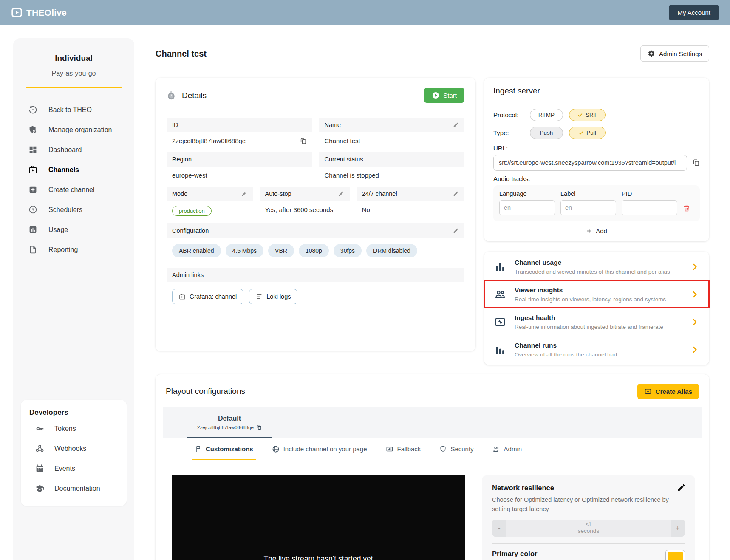 This screenshot has width=730, height=560. What do you see at coordinates (194, 96) in the screenshot?
I see `details-title: Details` at bounding box center [194, 96].